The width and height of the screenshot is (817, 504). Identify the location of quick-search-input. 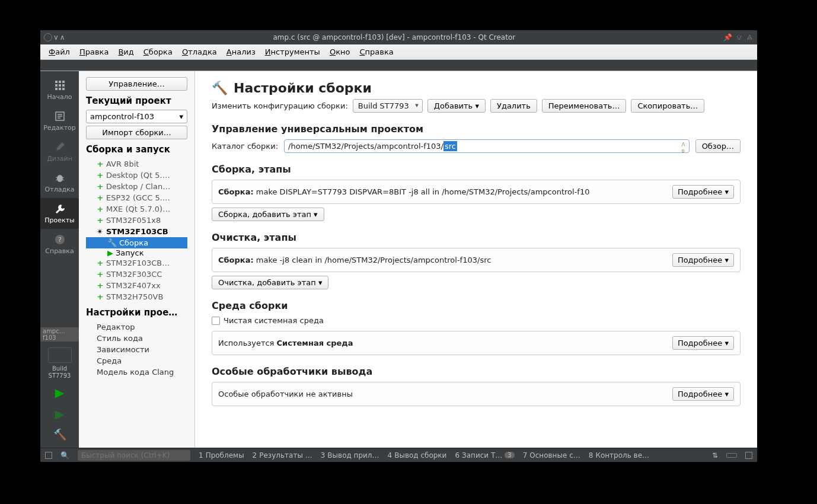
(134, 455).